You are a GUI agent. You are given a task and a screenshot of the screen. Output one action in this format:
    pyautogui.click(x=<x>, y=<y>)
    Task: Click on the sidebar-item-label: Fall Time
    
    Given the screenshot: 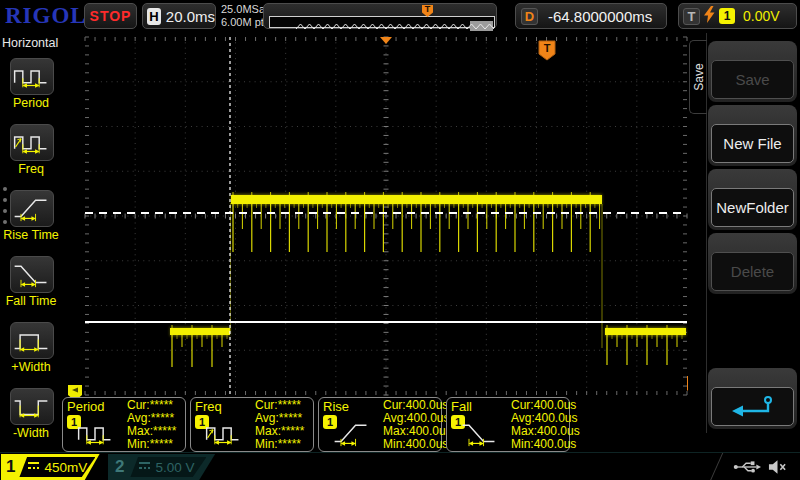 What is the action you would take?
    pyautogui.click(x=31, y=301)
    